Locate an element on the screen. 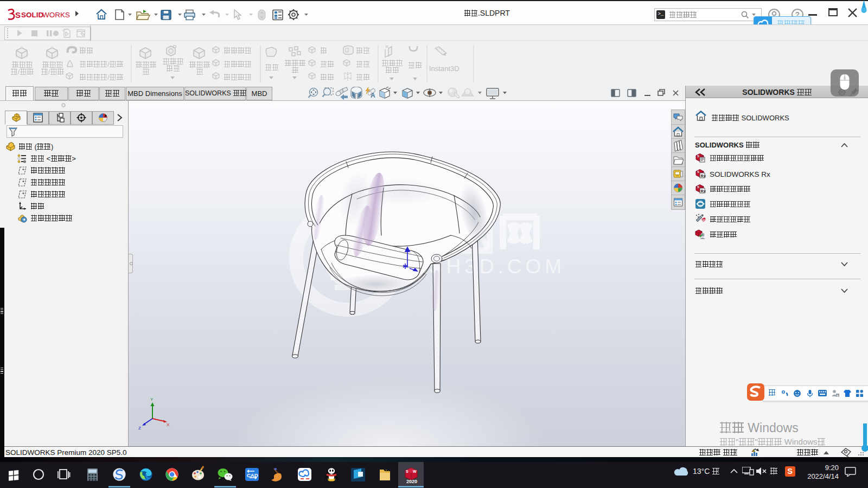 The width and height of the screenshot is (868, 488). svg-text: SW is located at coordinates (705, 220).